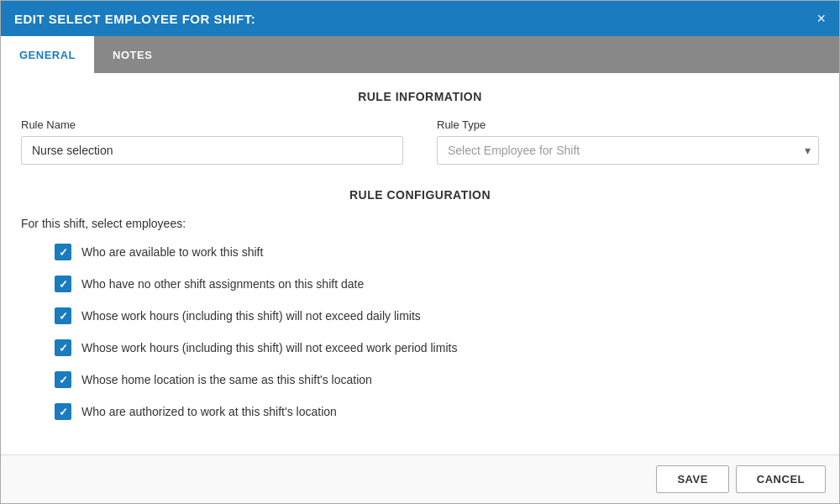 This screenshot has height=504, width=840. Describe the element at coordinates (628, 150) in the screenshot. I see `rule-type-select: Select Employee for Shift` at that location.